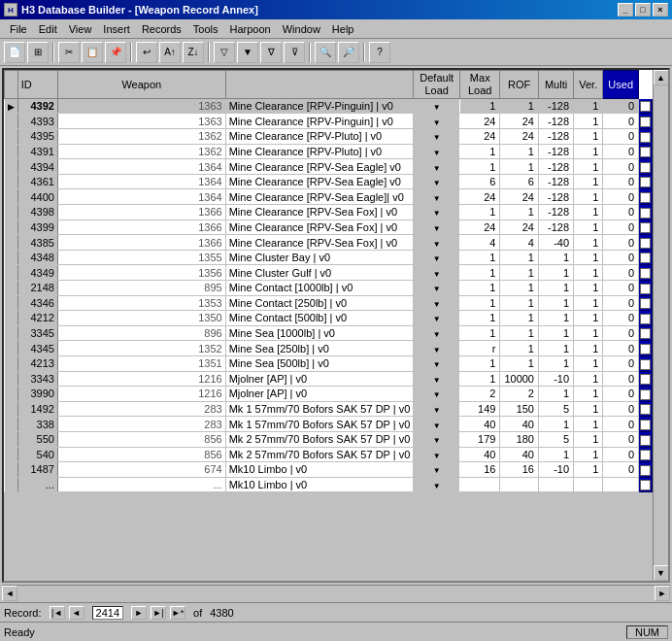 This screenshot has height=641, width=672. Describe the element at coordinates (271, 52) in the screenshot. I see `tb-filter3: ∇` at that location.